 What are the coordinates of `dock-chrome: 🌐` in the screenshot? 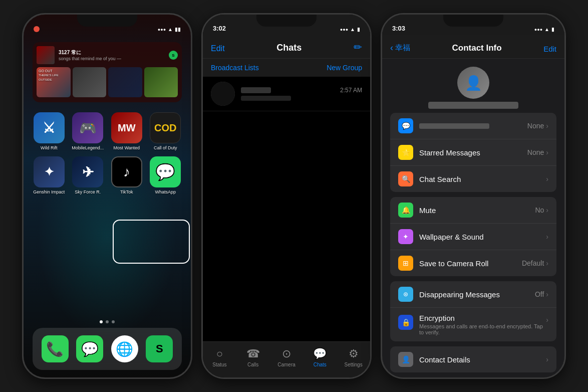 It's located at (125, 349).